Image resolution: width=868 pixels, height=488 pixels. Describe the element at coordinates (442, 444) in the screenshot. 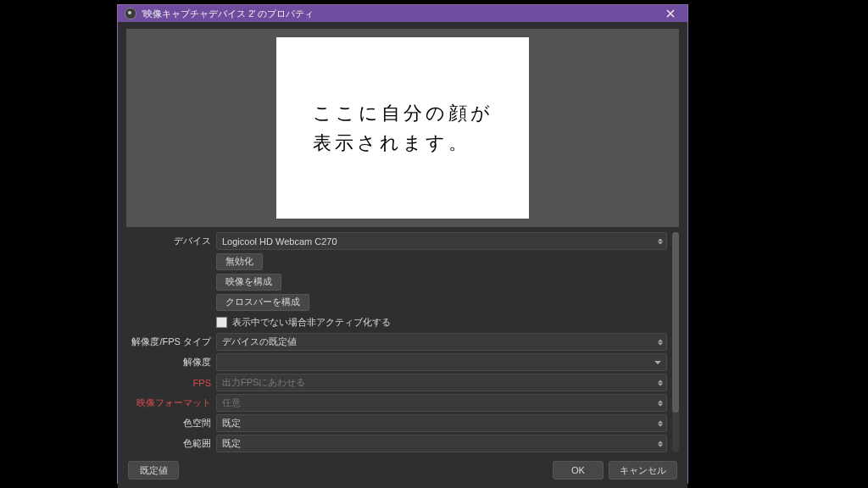

I see `color-range-select: 既定` at that location.